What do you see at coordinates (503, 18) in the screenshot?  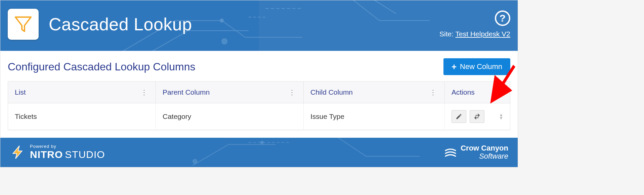 I see `help-icon: ?` at bounding box center [503, 18].